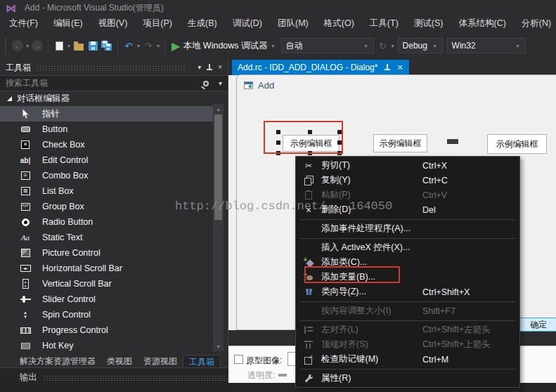 The width and height of the screenshot is (556, 392). I want to click on edit-box-2: 示例编辑框, so click(401, 143).